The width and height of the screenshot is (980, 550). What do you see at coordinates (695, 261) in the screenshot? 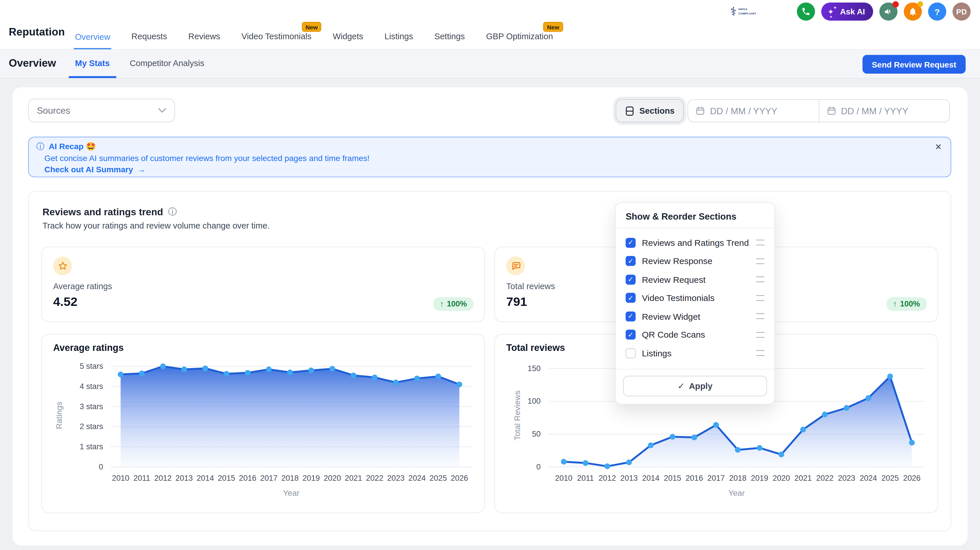
I see `section-toggle-review-response: ✓Review Response` at bounding box center [695, 261].